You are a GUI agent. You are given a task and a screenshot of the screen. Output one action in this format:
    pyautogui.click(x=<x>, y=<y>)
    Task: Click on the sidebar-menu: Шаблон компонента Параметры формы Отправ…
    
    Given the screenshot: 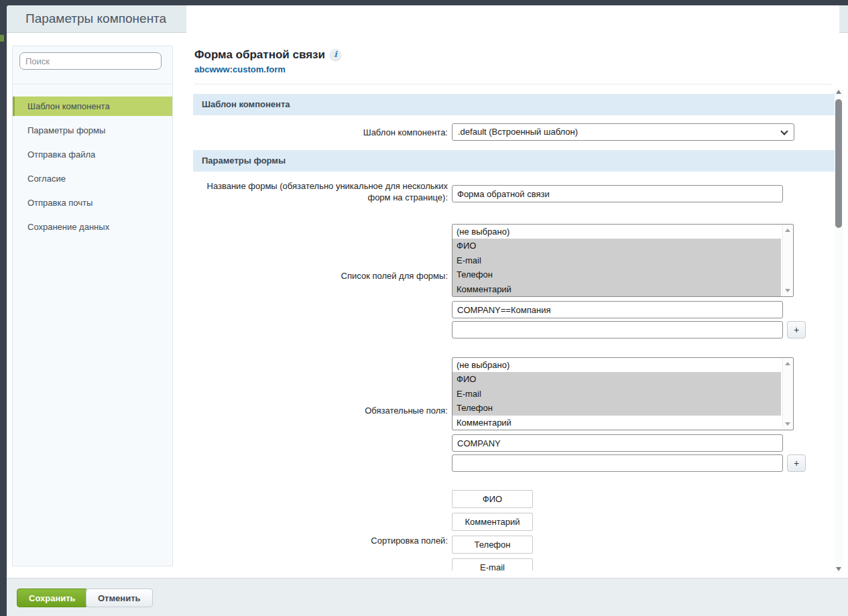 What is the action you would take?
    pyautogui.click(x=93, y=169)
    